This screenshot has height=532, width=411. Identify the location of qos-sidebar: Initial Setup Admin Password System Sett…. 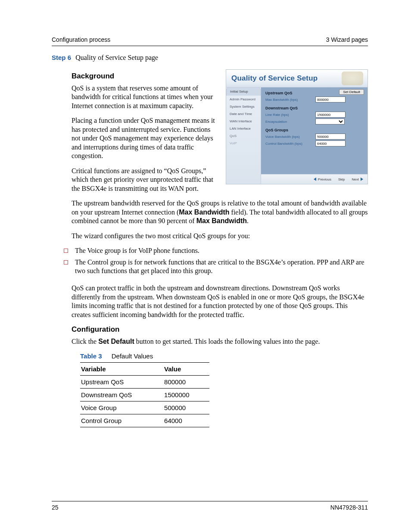
(244, 136).